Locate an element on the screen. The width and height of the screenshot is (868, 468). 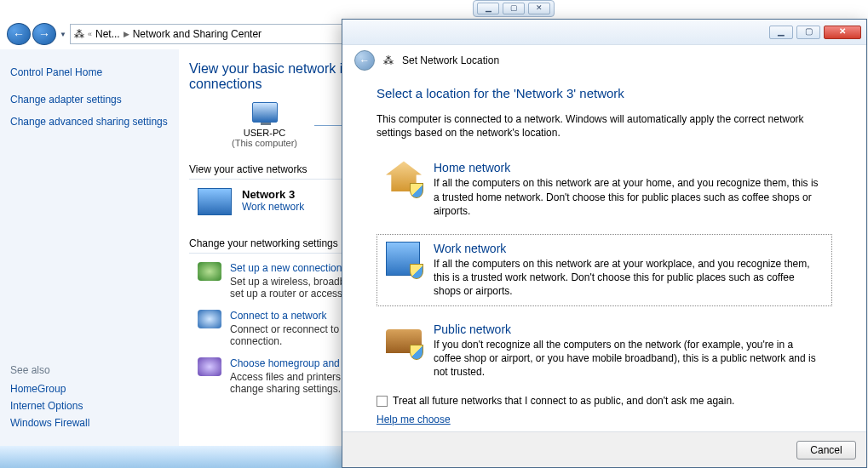
dialog-header: ← ⁂ Set Network Location is located at coordinates (605, 60).